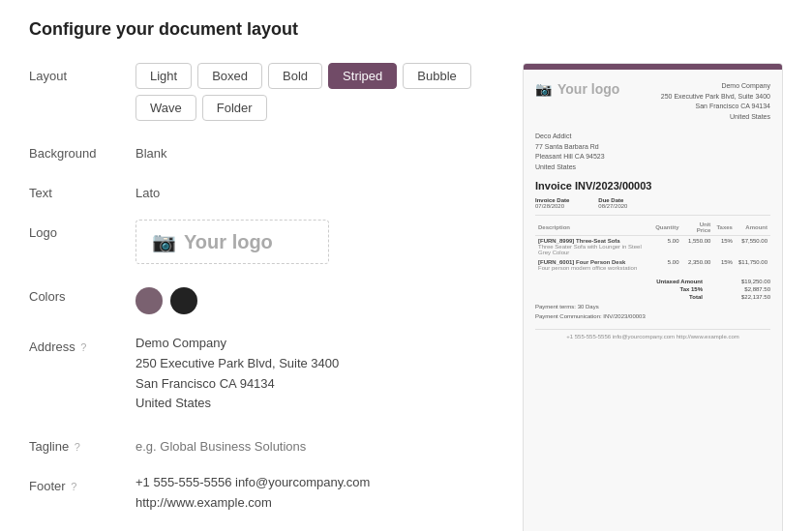 This screenshot has width=812, height=531. I want to click on preview-invoice-date: 07/28/2020, so click(552, 206).